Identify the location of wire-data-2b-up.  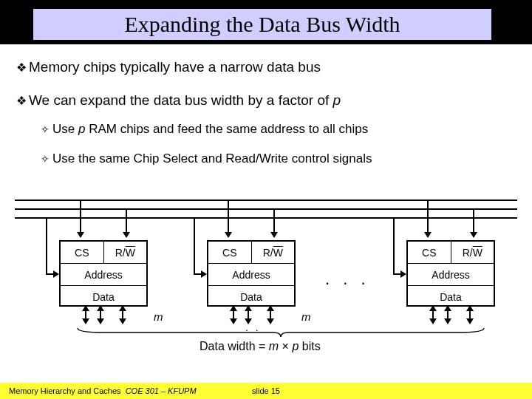
(248, 307).